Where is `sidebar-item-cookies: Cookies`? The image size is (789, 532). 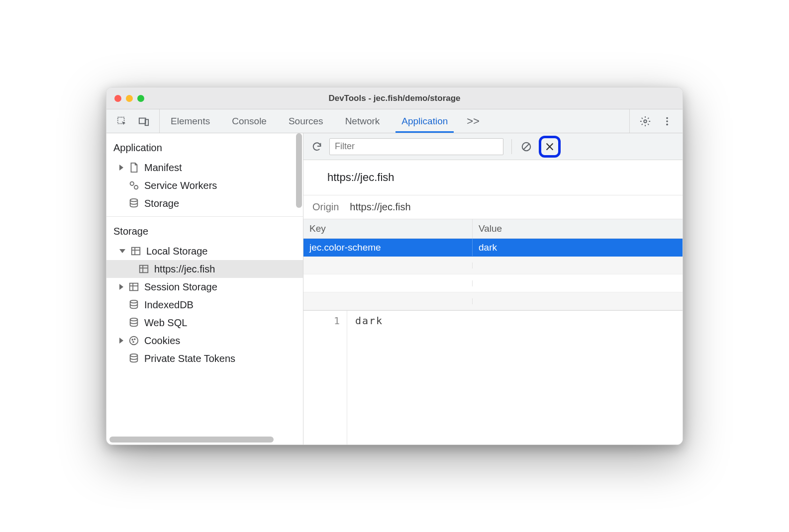
sidebar-item-cookies: Cookies is located at coordinates (205, 341).